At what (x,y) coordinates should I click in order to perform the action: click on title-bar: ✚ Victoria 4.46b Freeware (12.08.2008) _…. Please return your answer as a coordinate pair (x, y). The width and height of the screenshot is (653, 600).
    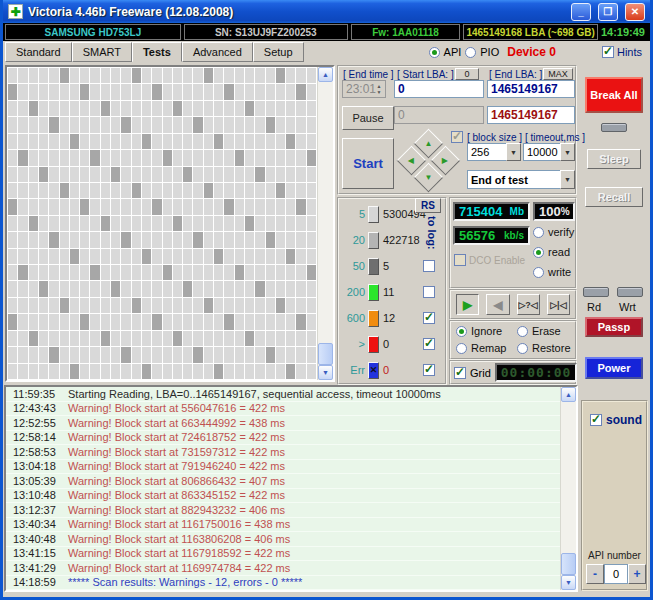
    Looking at the image, I should click on (326, 12).